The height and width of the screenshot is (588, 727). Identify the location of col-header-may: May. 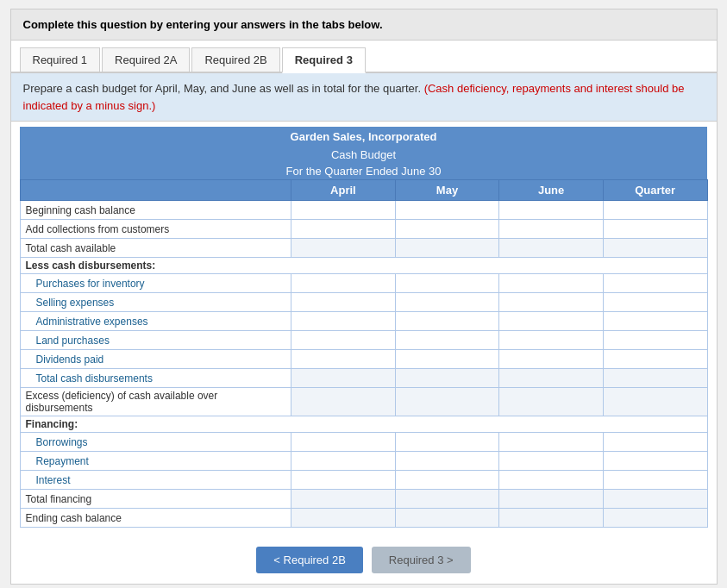
(447, 191).